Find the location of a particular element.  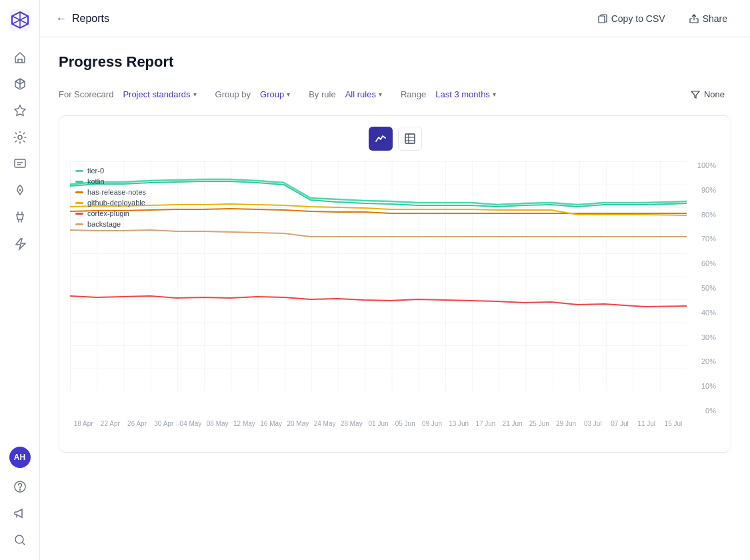

x-label-16: 17 Jun is located at coordinates (485, 424).